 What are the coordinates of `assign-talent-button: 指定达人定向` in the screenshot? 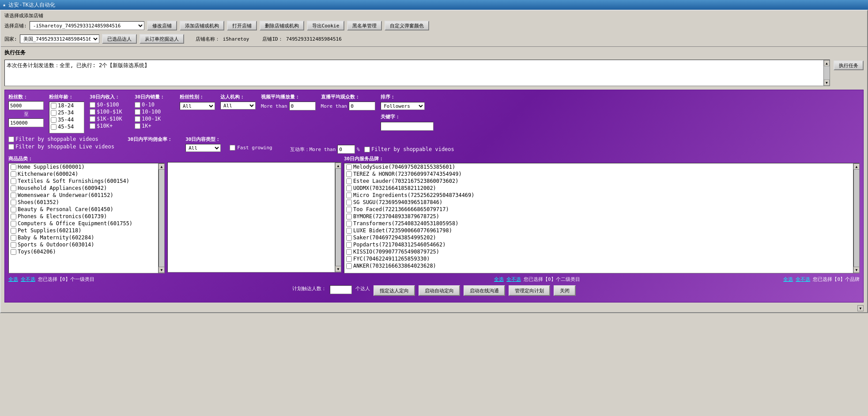 It's located at (394, 291).